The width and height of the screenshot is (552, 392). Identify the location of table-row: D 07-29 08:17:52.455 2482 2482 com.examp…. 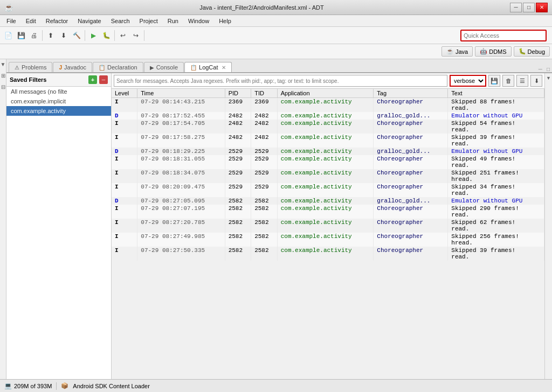
(328, 116).